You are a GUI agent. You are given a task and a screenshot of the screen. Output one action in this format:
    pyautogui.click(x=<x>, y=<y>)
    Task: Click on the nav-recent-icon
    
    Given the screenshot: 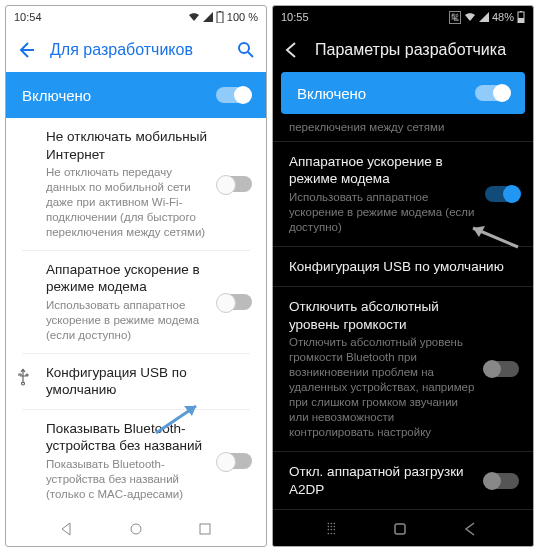 What is the action you would take?
    pyautogui.click(x=205, y=529)
    